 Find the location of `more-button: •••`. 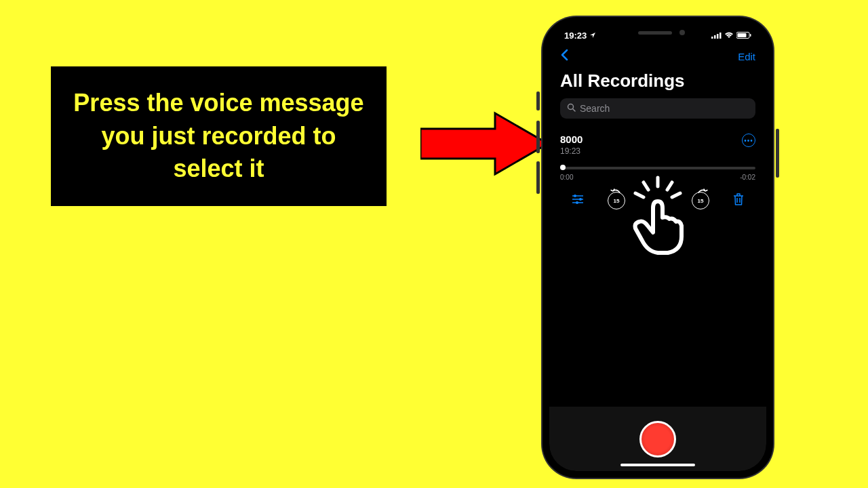

more-button: ••• is located at coordinates (749, 140).